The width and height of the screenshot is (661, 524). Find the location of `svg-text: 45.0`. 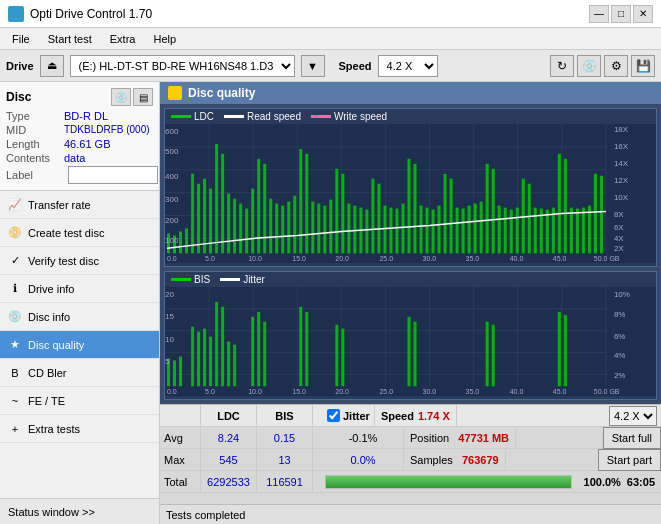

svg-text: 45.0 is located at coordinates (560, 258).